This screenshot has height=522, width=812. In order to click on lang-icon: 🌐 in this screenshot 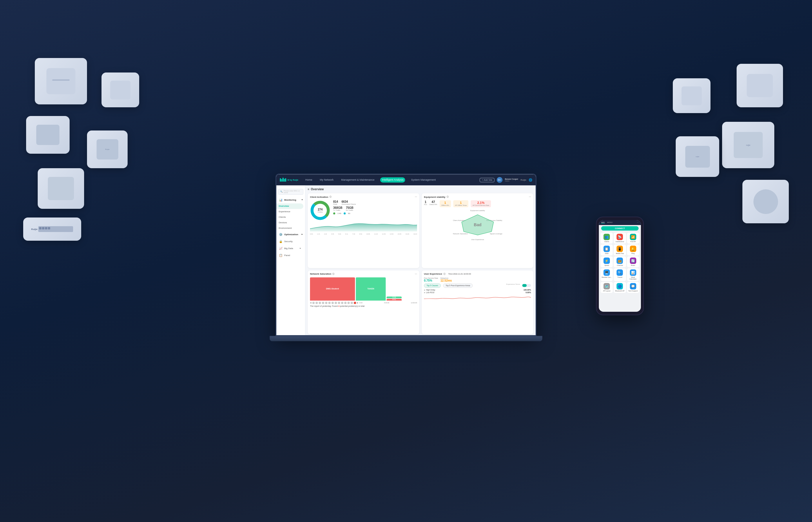, I will do `click(530, 180)`.